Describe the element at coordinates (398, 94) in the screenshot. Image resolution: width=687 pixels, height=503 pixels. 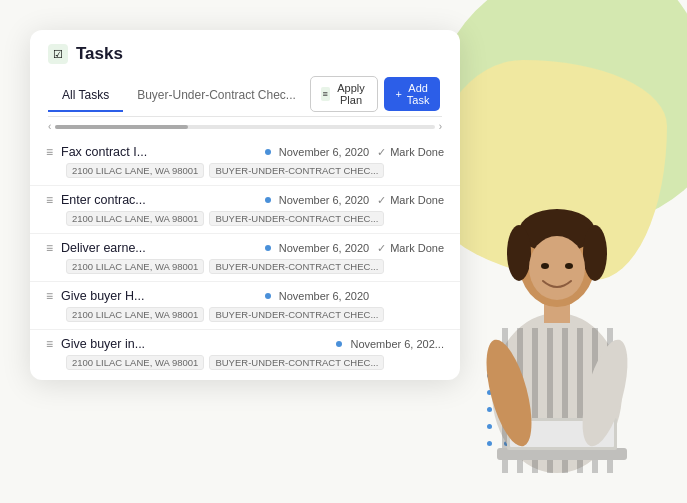
I see `add-icon: +` at that location.